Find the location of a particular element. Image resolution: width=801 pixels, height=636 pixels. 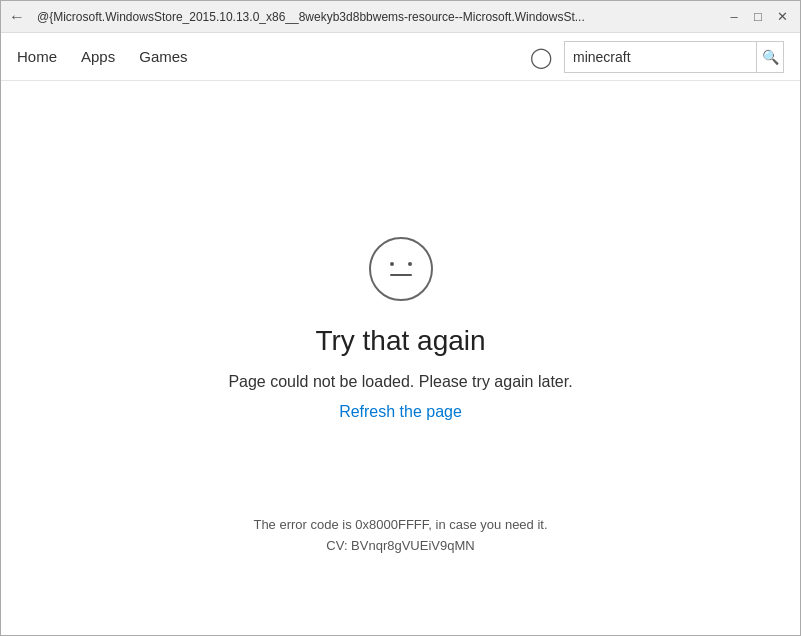

eye-right is located at coordinates (410, 264).